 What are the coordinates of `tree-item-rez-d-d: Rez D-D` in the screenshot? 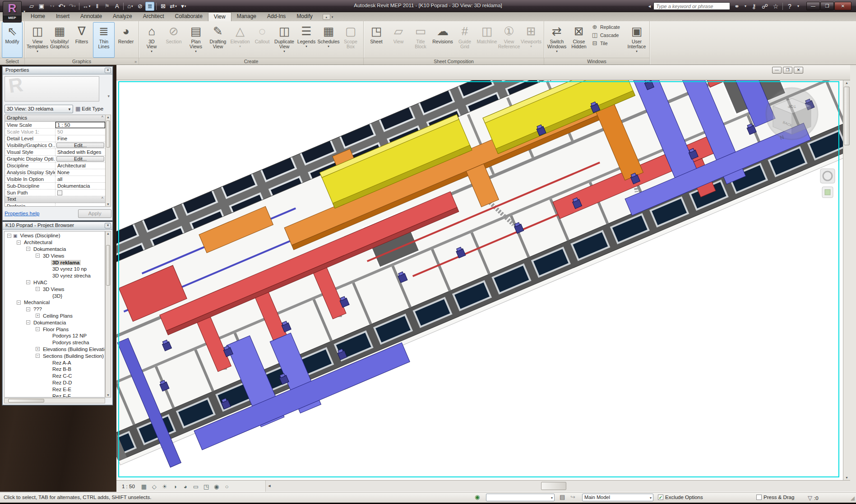 It's located at (55, 383).